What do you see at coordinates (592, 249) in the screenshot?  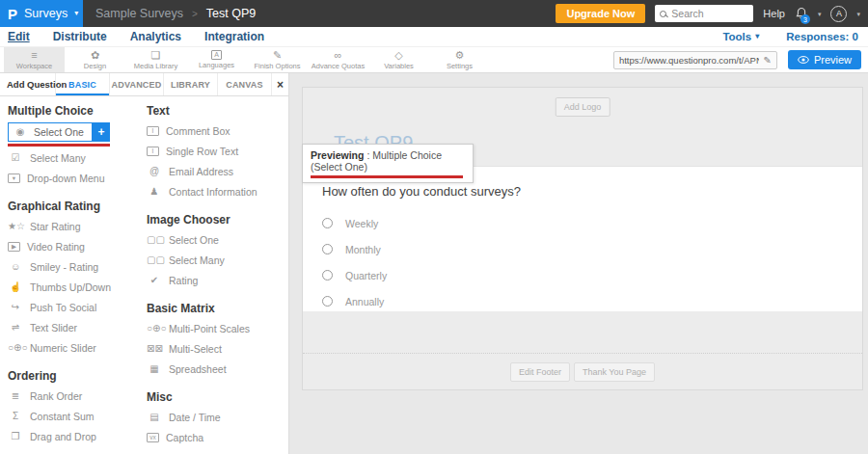 I see `answer-option: Monthly` at bounding box center [592, 249].